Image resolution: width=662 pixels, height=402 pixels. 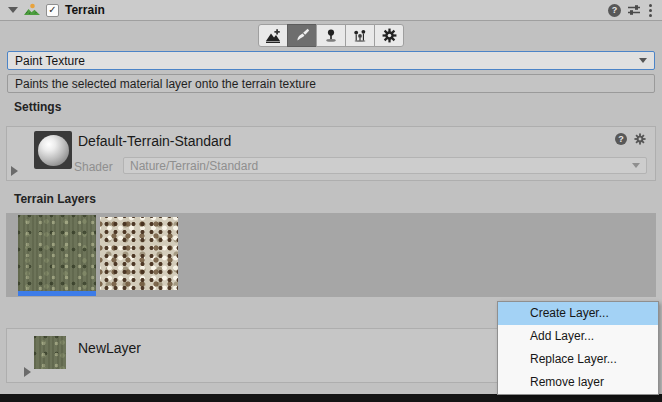 What do you see at coordinates (139, 254) in the screenshot?
I see `gravel-texture-thumbnail` at bounding box center [139, 254].